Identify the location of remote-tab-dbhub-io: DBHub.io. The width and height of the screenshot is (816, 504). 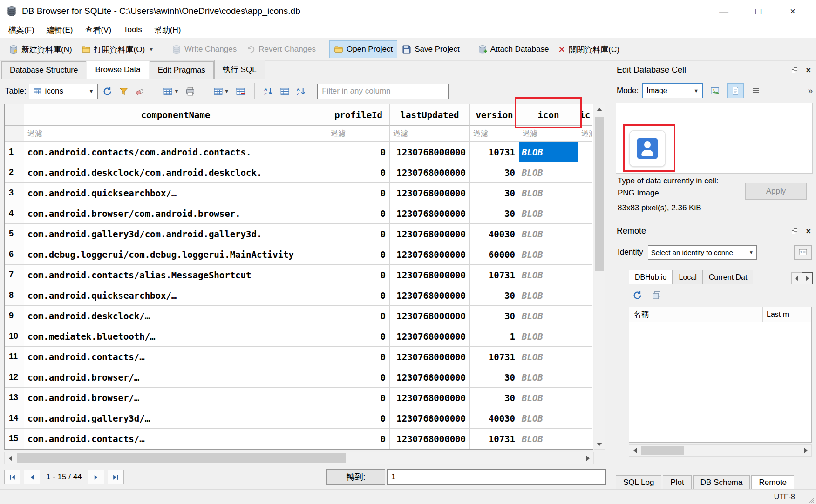
(651, 277).